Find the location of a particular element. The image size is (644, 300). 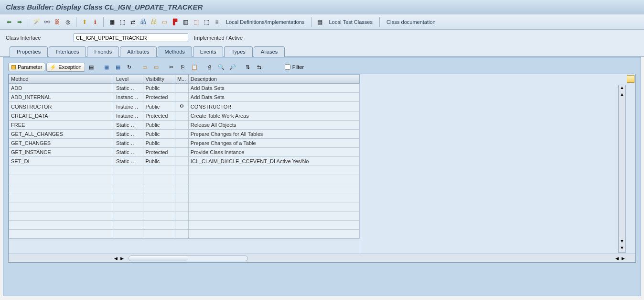

structure-icon: 品 is located at coordinates (143, 22).